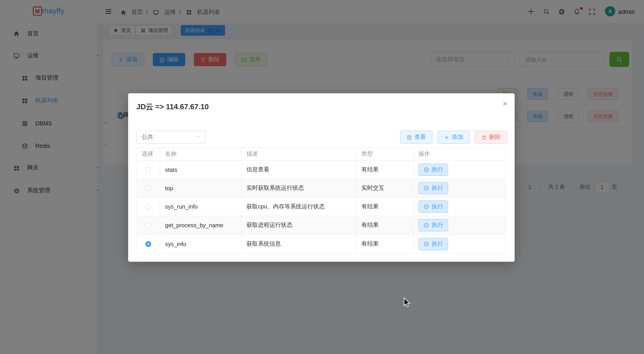 This screenshot has width=644, height=354. I want to click on col-header: 选择, so click(148, 154).